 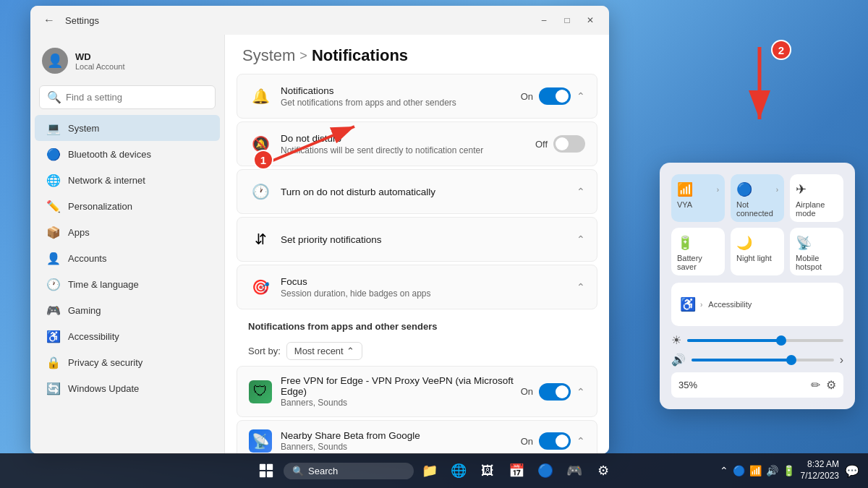 I want to click on calendar-icon: 📅, so click(x=516, y=471).